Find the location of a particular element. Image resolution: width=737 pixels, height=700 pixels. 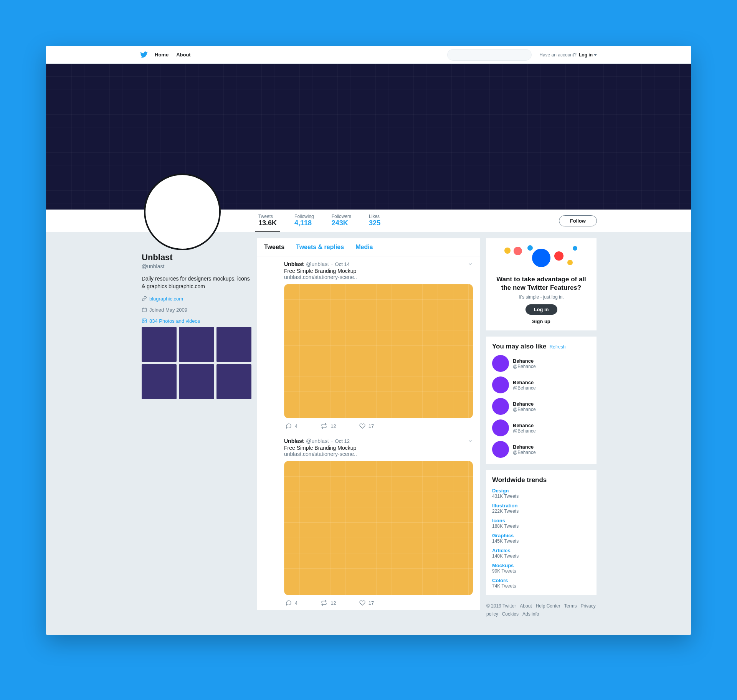

search-input is located at coordinates (489, 55).